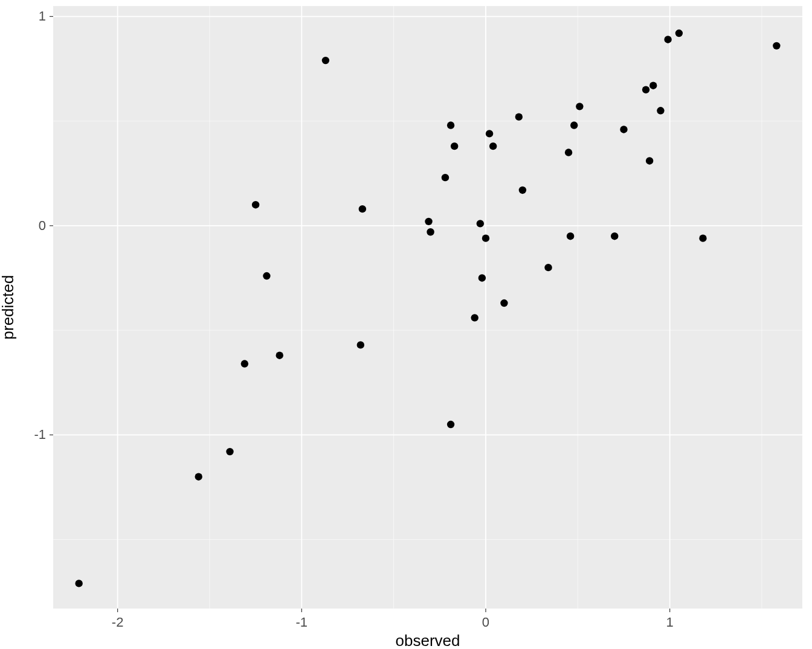 This screenshot has height=649, width=812. What do you see at coordinates (670, 622) in the screenshot?
I see `x-tick-label: 1` at bounding box center [670, 622].